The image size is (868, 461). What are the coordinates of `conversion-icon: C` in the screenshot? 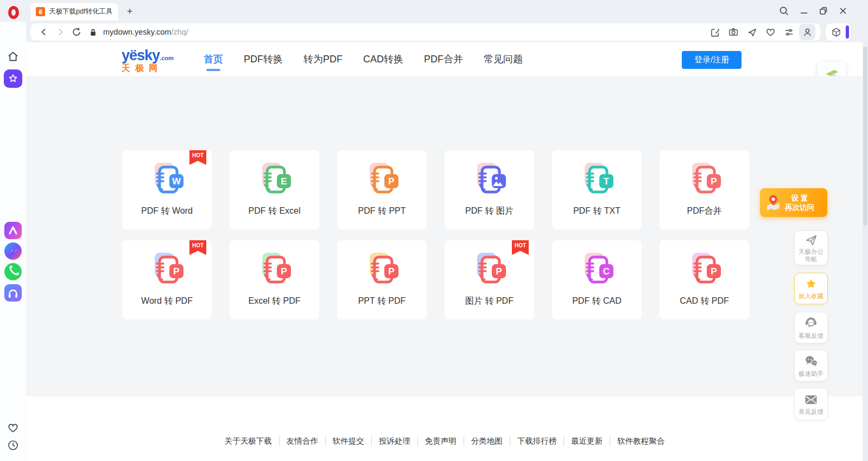 It's located at (597, 270).